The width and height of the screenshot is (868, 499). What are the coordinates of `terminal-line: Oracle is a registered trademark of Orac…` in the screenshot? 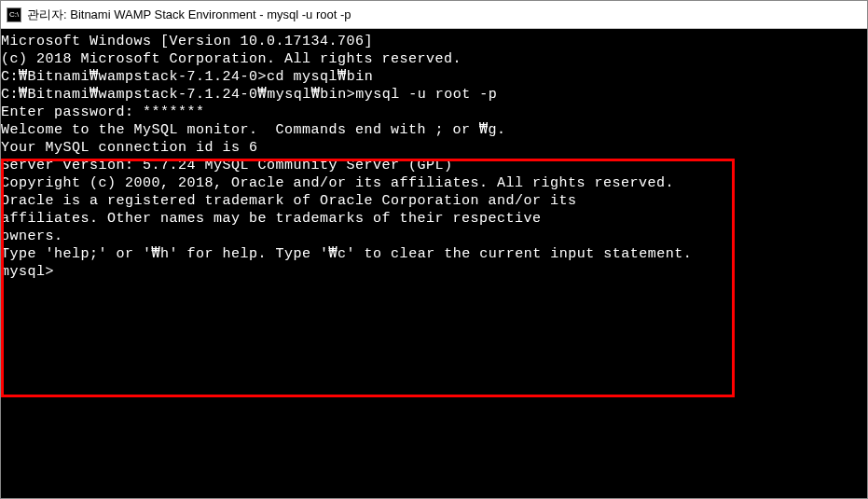 It's located at (434, 201).